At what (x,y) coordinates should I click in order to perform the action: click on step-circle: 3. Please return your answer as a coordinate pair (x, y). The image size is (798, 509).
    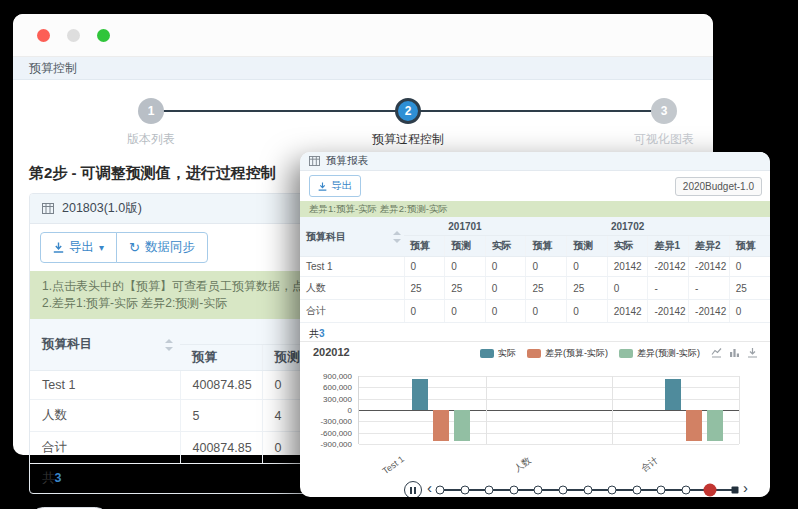
    Looking at the image, I should click on (664, 111).